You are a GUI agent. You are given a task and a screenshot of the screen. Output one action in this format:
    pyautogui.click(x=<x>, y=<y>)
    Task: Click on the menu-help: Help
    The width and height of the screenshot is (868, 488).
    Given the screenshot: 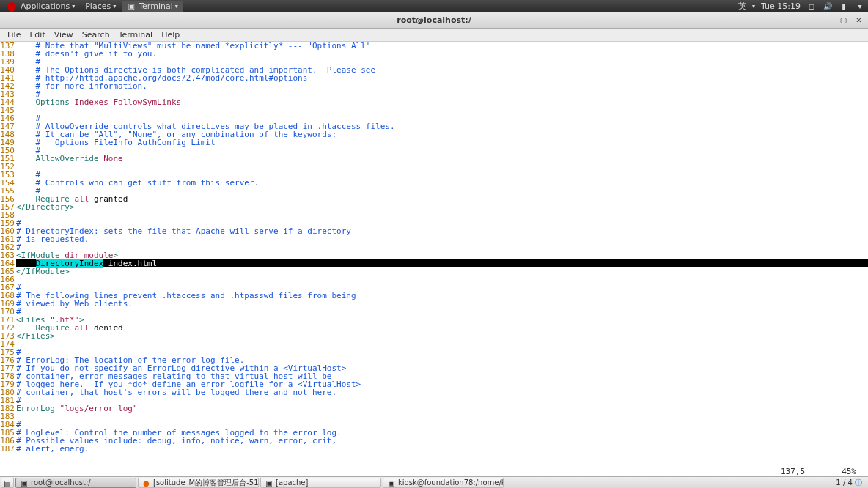 What is the action you would take?
    pyautogui.click(x=170, y=35)
    